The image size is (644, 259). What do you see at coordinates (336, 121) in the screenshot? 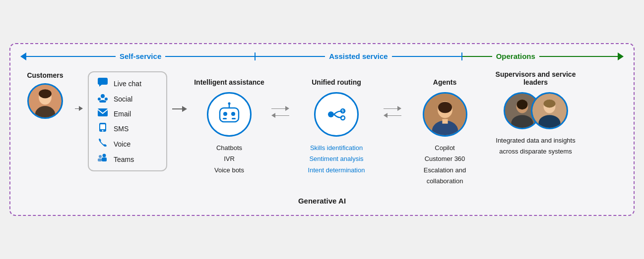
I see `unified-routing-column: Unified routing Skills identification Se…` at bounding box center [336, 121].